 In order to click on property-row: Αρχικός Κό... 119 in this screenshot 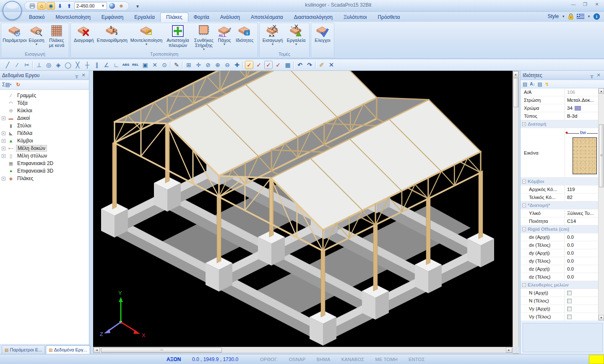, I will do `click(560, 189)`.